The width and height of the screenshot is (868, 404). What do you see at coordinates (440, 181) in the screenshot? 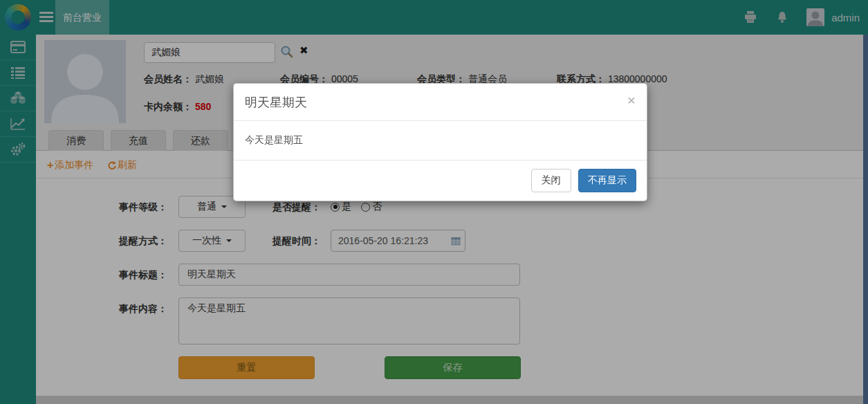
I see `modal-footer: 关闭 不再显示` at bounding box center [440, 181].